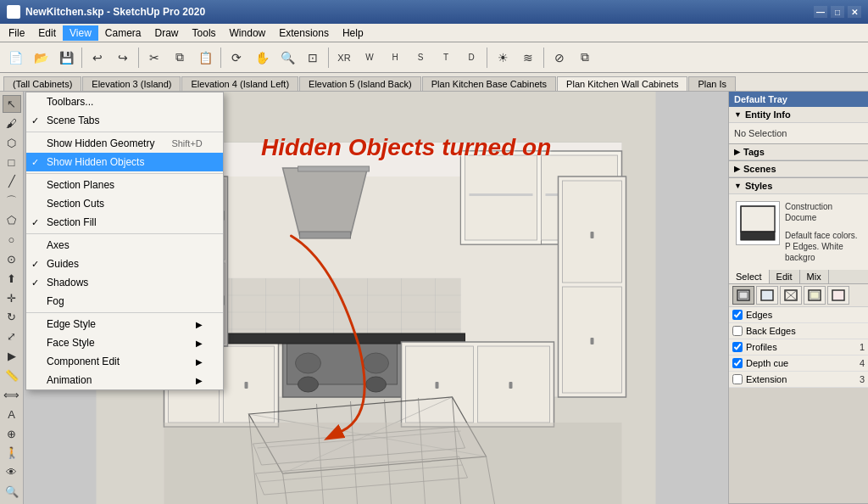 Image resolution: width=868 pixels, height=504 pixels. What do you see at coordinates (248, 33) in the screenshot?
I see `menu-window: Window` at bounding box center [248, 33].